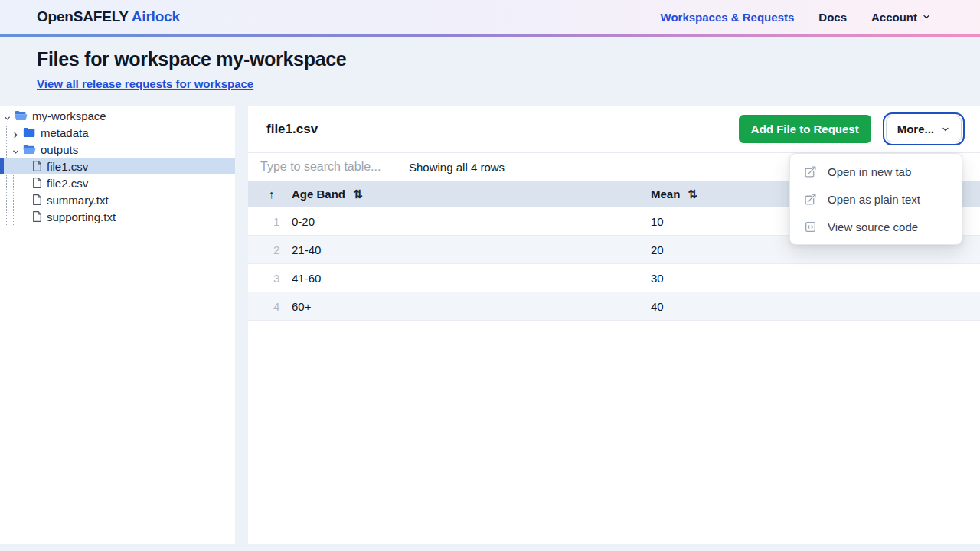  Describe the element at coordinates (270, 249) in the screenshot. I see `row-number-cell: 2` at that location.